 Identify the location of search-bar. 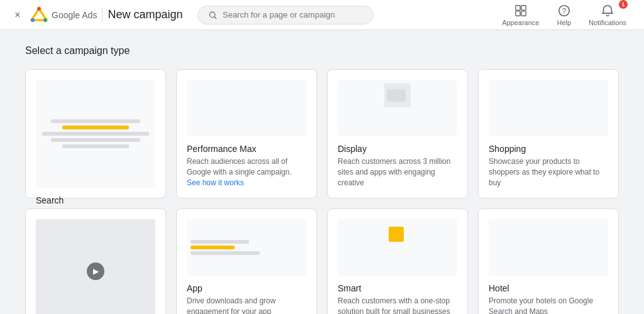
(286, 15).